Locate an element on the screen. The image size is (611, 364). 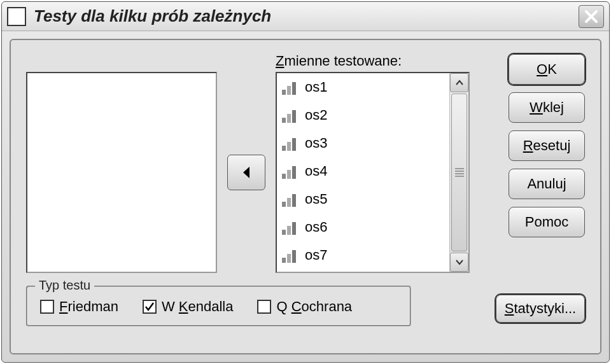
list-item-label: os2 is located at coordinates (316, 115).